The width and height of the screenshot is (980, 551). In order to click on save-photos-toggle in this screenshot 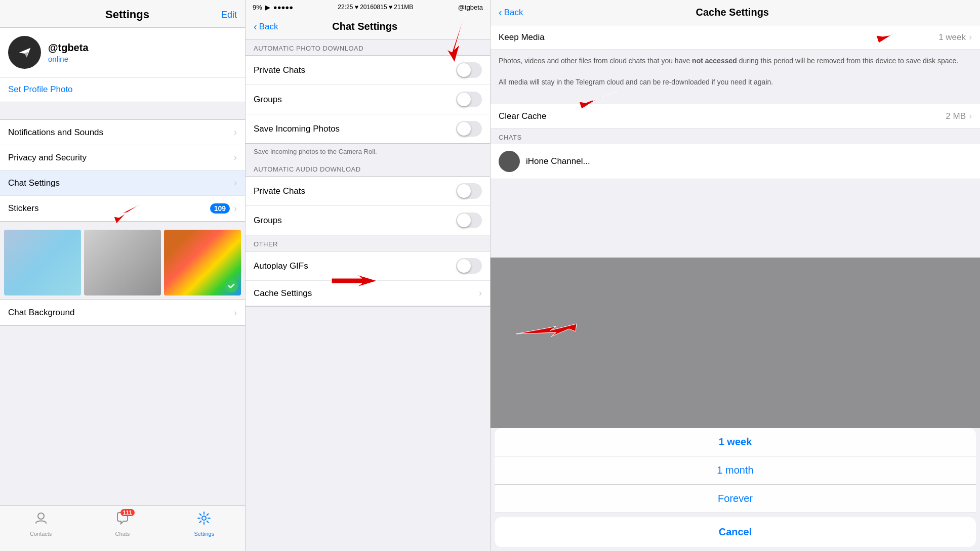, I will do `click(469, 129)`.